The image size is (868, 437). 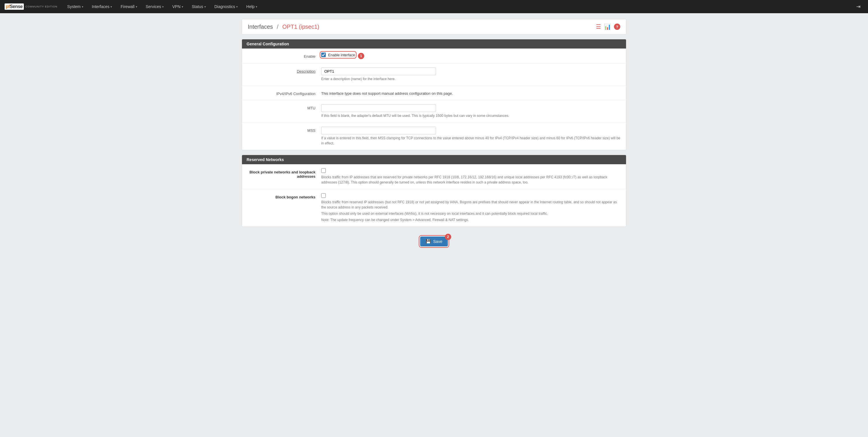 What do you see at coordinates (434, 75) in the screenshot?
I see `description-row: Description Enter a description (name) f…` at bounding box center [434, 75].